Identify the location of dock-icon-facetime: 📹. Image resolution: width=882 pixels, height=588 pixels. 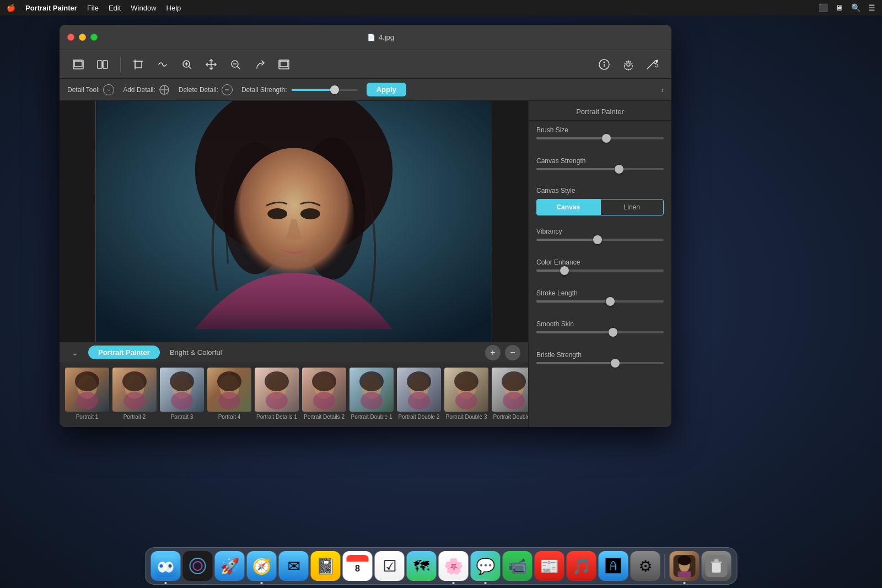
(518, 566).